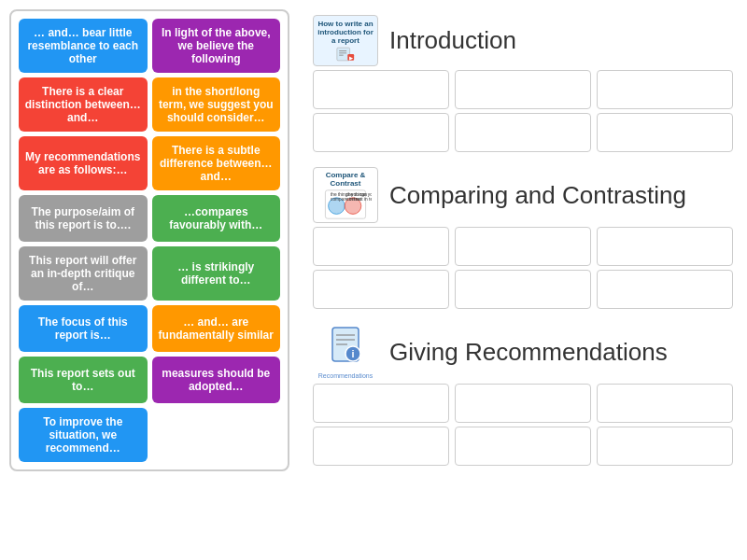 Image resolution: width=747 pixels, height=560 pixels. I want to click on drag-item: To improve the situation, we recommend…, so click(83, 435).